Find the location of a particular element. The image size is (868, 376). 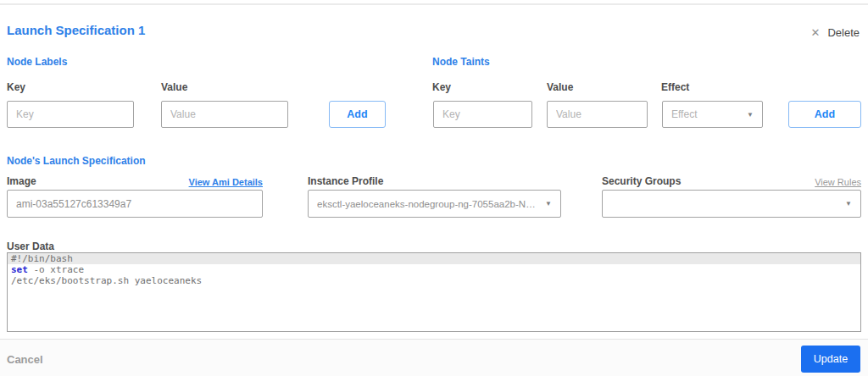

delete-button-label: Delete is located at coordinates (843, 32).